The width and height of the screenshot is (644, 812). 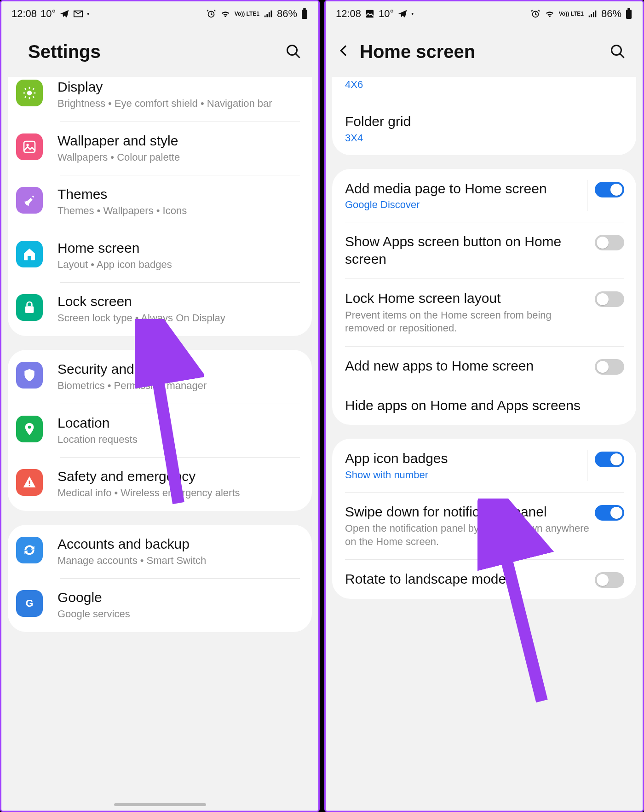 What do you see at coordinates (482, 138) in the screenshot?
I see `setting-value: 3X4` at bounding box center [482, 138].